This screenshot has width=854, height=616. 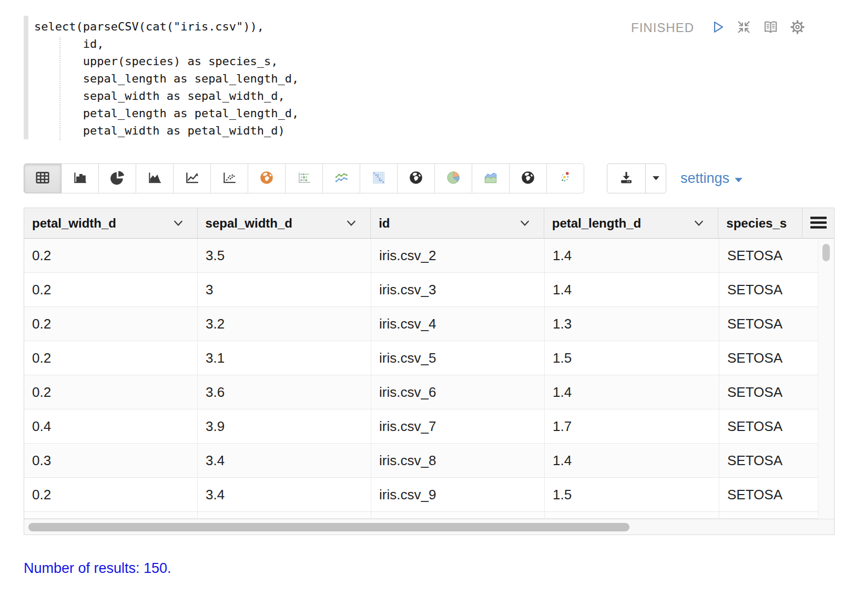 I want to click on code-editor: select(parseCSV(cat("iris.csv")), id, up…, so click(x=166, y=78).